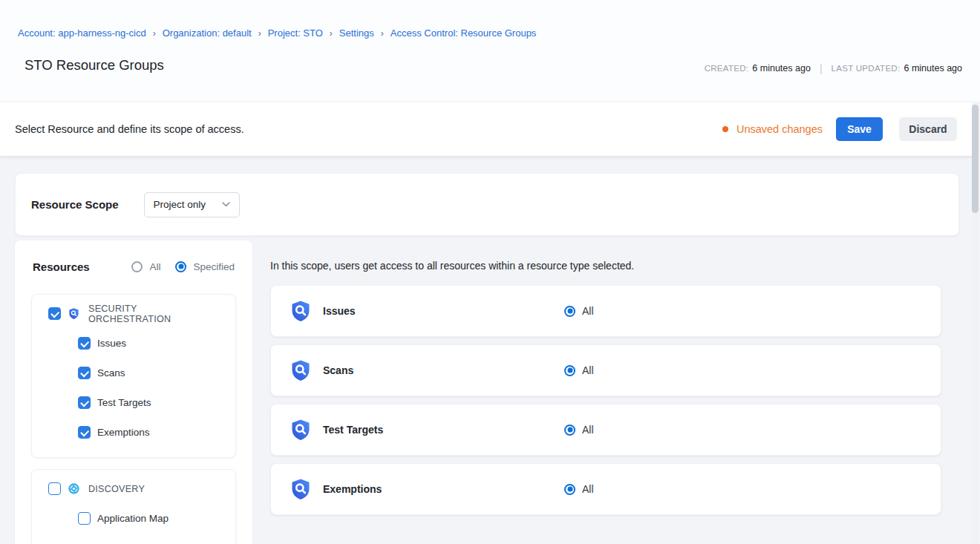  What do you see at coordinates (134, 376) in the screenshot?
I see `resource-group-security-orchestration: SECURITY ORCHESTRATION Issues Scans Test…` at bounding box center [134, 376].